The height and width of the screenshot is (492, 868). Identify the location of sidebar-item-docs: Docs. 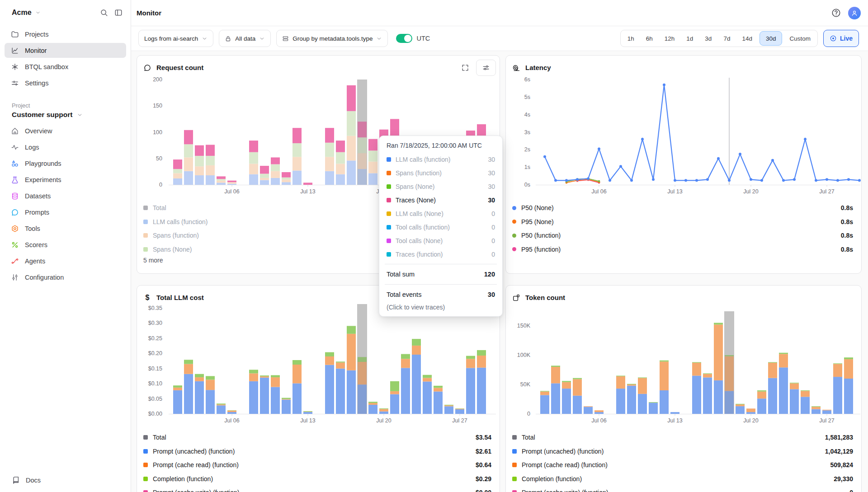
(26, 480).